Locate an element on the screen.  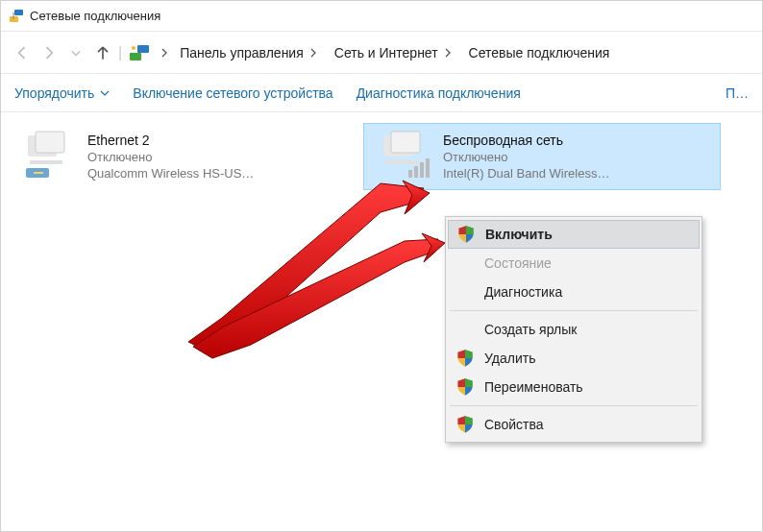
diagnose-button: Диагностика подключения is located at coordinates (438, 93).